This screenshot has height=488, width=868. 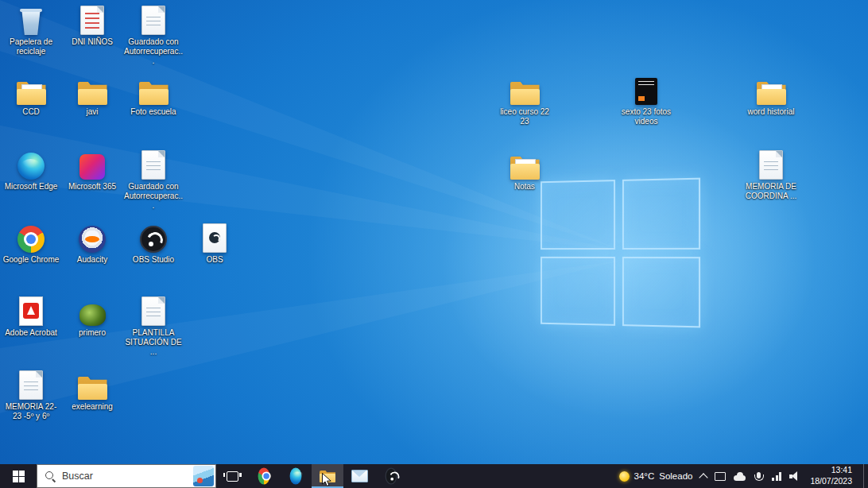 I want to click on desktop-icon-label: MEMORIA DE COORDINA ..., so click(x=771, y=192).